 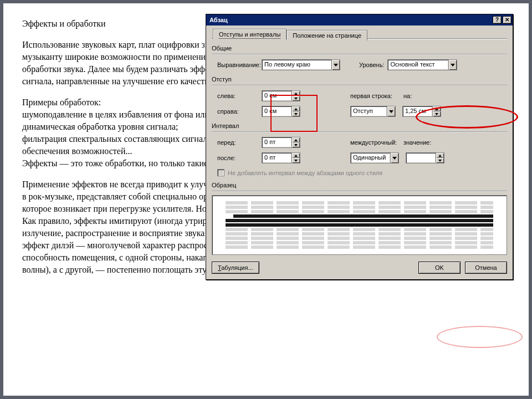 I want to click on help-button: ?, so click(x=497, y=20).